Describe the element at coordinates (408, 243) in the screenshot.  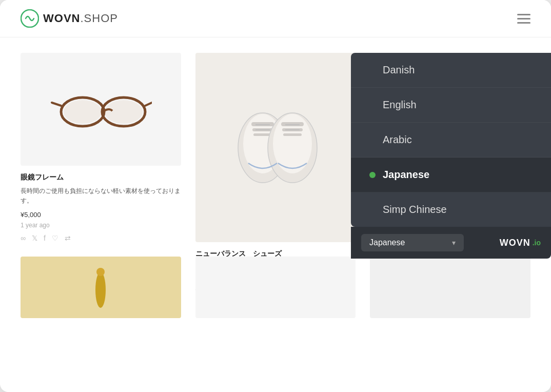
I see `current-language-label: Japanese` at that location.